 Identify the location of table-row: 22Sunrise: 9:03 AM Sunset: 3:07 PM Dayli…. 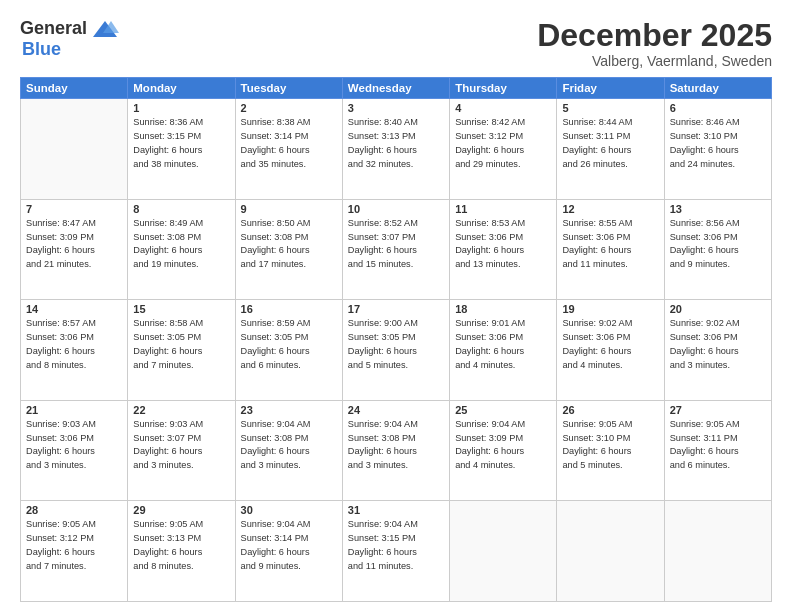
(182, 450).